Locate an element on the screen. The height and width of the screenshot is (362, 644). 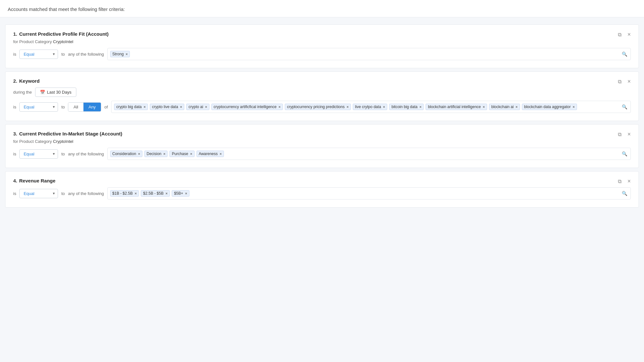
to-label-4: to is located at coordinates (63, 194).